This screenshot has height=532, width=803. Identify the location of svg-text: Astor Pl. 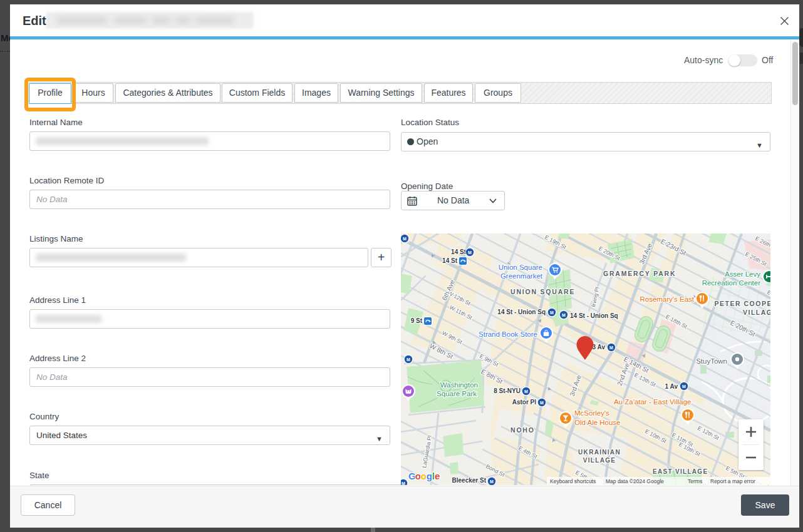
(525, 402).